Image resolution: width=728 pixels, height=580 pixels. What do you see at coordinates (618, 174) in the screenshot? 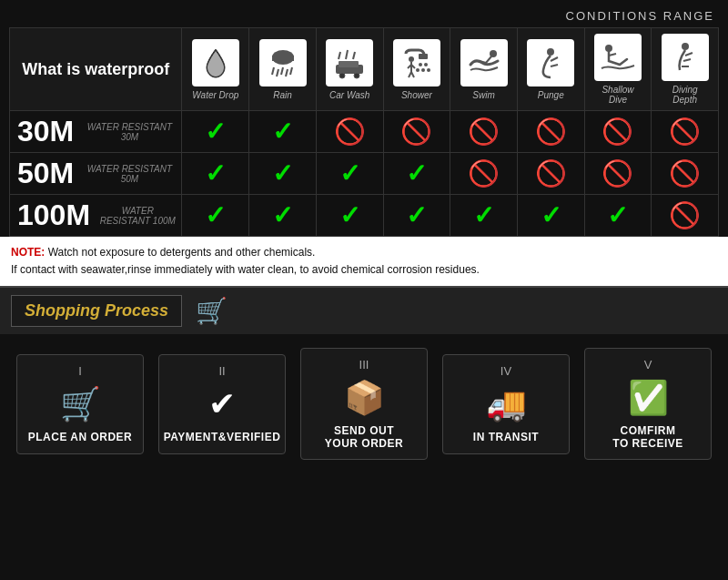
I see `cell-50M-6: 🚫` at bounding box center [618, 174].